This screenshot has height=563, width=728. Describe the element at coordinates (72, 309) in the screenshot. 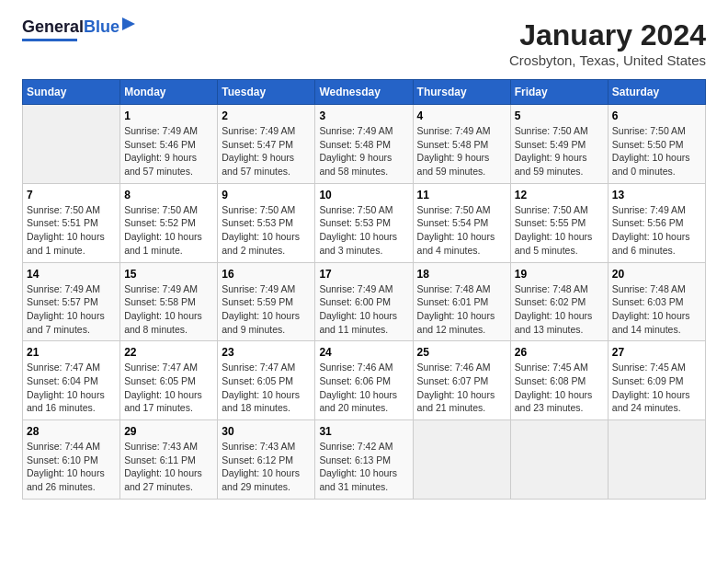

I see `day-info: Sunrise: 7:49 AMSunset: 5:57 PMDaylight:…` at that location.